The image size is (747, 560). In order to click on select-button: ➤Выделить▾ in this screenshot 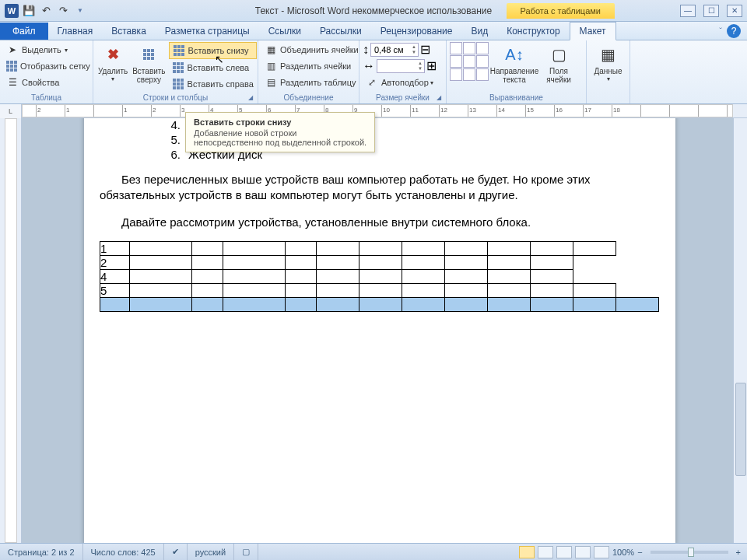, I will do `click(47, 50)`.